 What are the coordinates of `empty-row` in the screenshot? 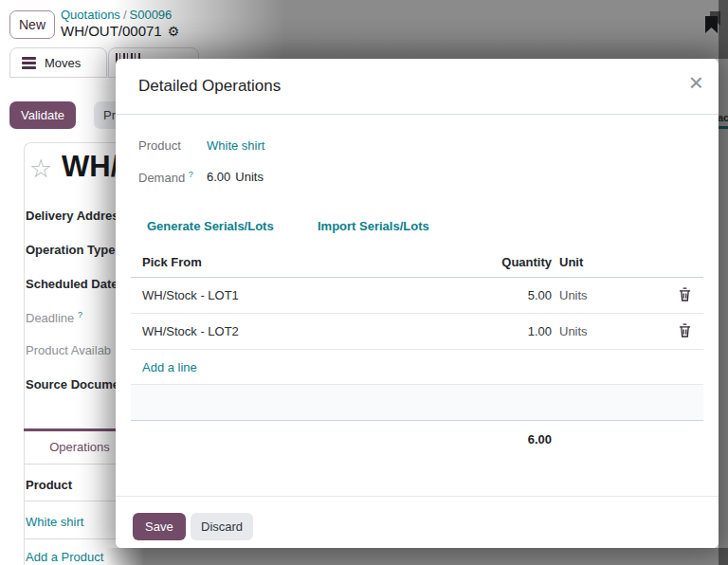 It's located at (417, 403).